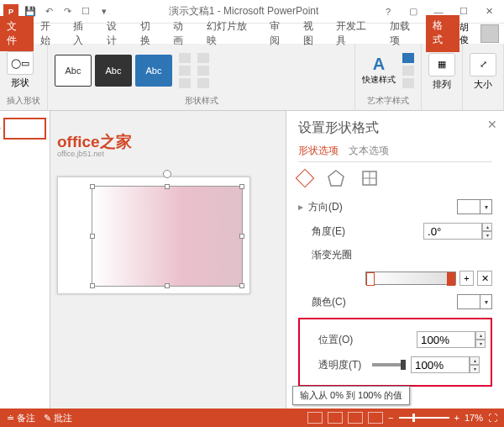 Image resolution: width=504 pixels, height=427 pixels. What do you see at coordinates (442, 84) in the screenshot?
I see `arrange-label: 排列` at bounding box center [442, 84].